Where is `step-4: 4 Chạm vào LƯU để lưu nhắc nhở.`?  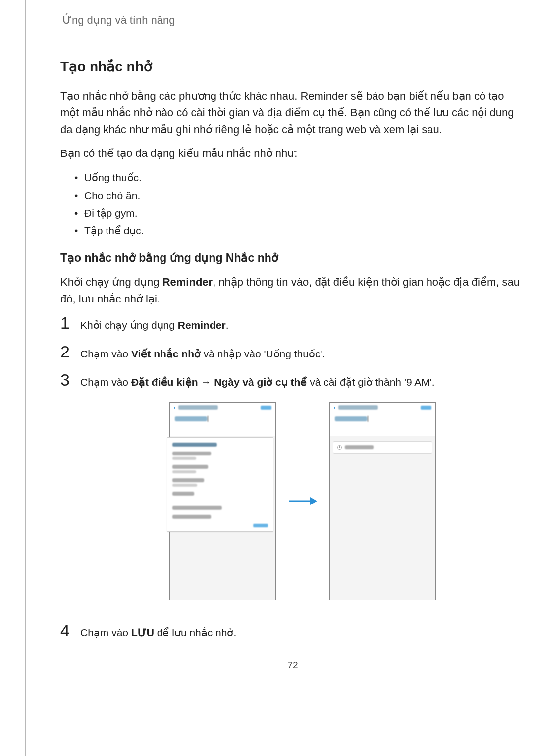 step-4: 4 Chạm vào LƯU để lưu nhắc nhở. is located at coordinates (293, 631).